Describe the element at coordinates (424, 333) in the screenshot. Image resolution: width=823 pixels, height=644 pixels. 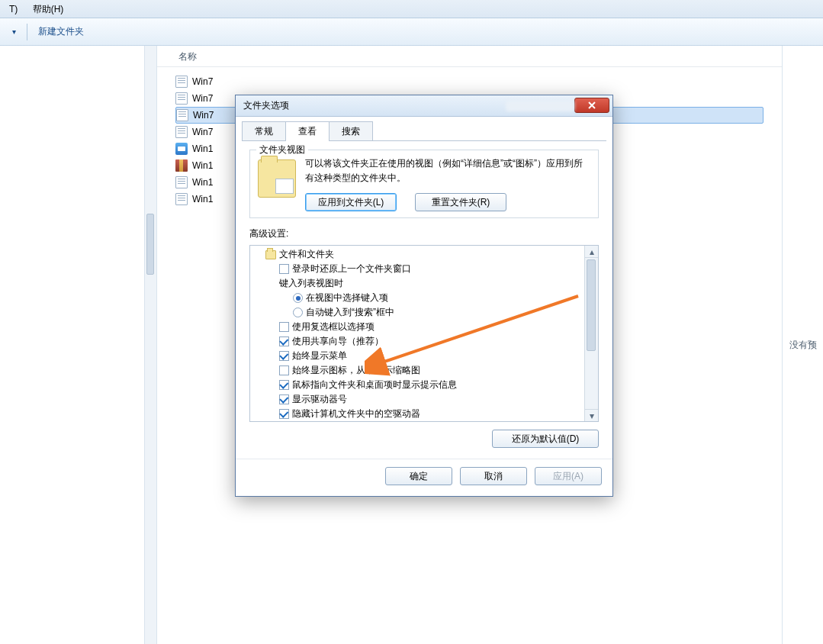
I see `advanced-settings-box: 文件和文件夹登录时还原上一个文件夹窗口键入列表视图时在视图中选择键入项自动键入到…` at that location.